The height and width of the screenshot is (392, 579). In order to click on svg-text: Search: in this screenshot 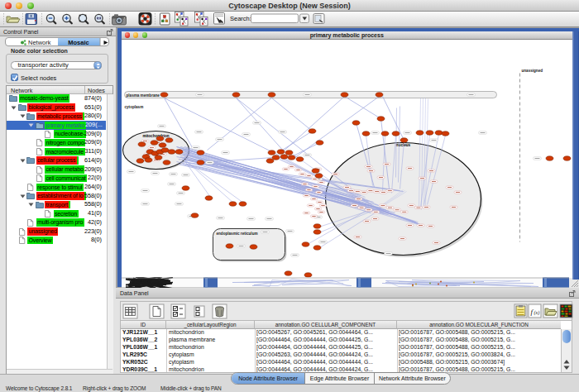, I will do `click(241, 18)`.